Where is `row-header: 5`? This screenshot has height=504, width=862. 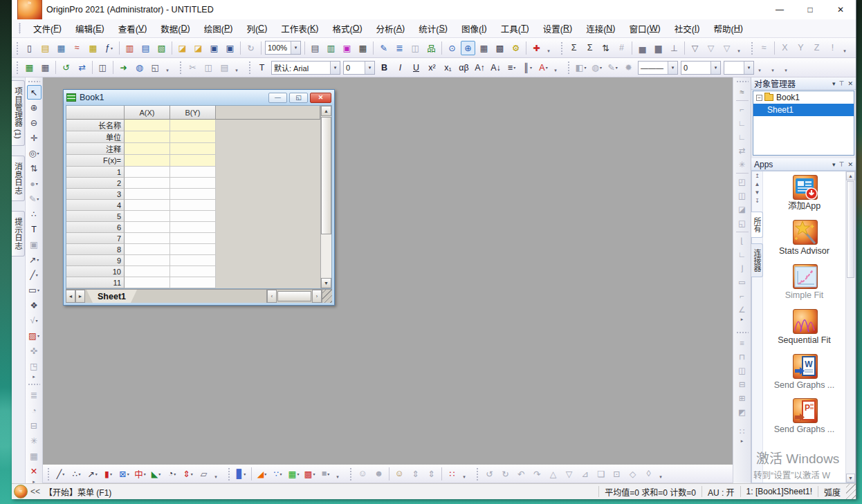 row-header: 5 is located at coordinates (95, 216).